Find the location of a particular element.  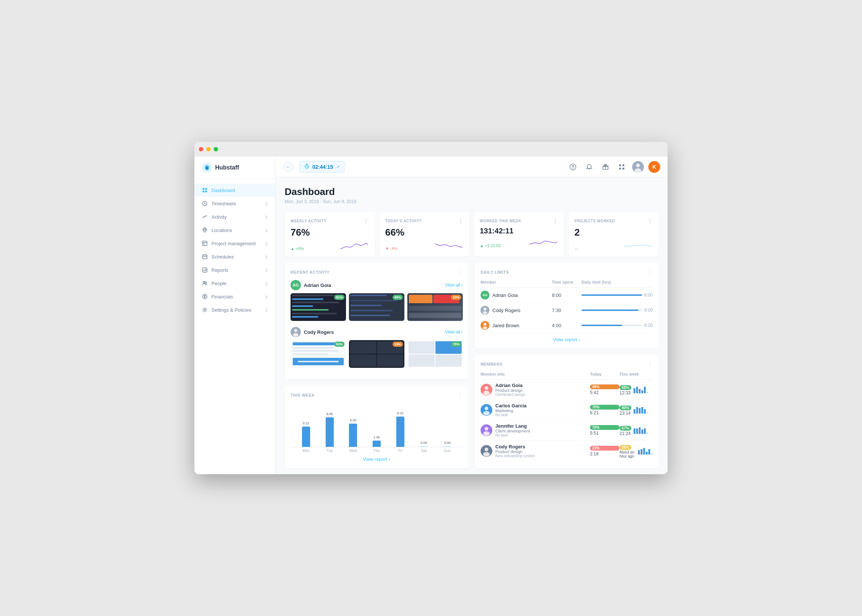

member-time-today-4: 2:18 is located at coordinates (605, 454).